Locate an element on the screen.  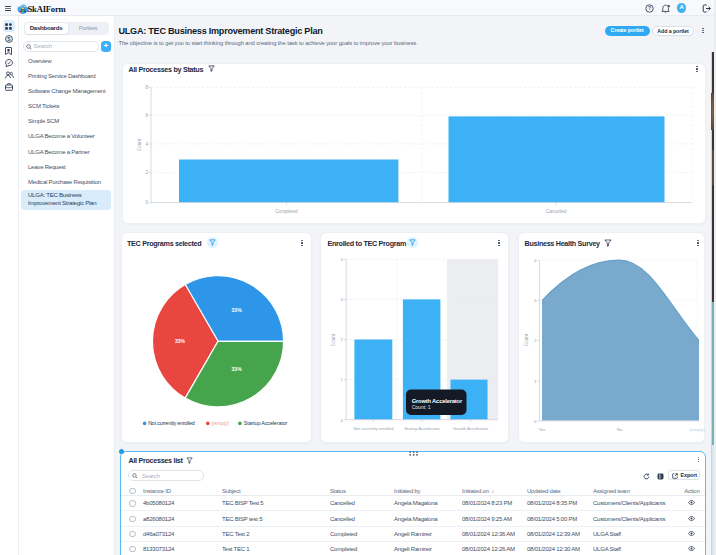
svg-text: Yes is located at coordinates (542, 430).